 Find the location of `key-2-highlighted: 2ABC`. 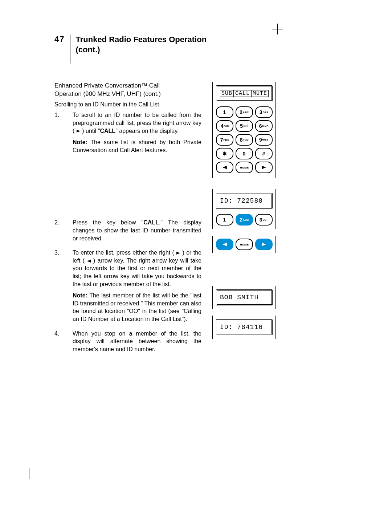

key-2-highlighted: 2ABC is located at coordinates (244, 220).